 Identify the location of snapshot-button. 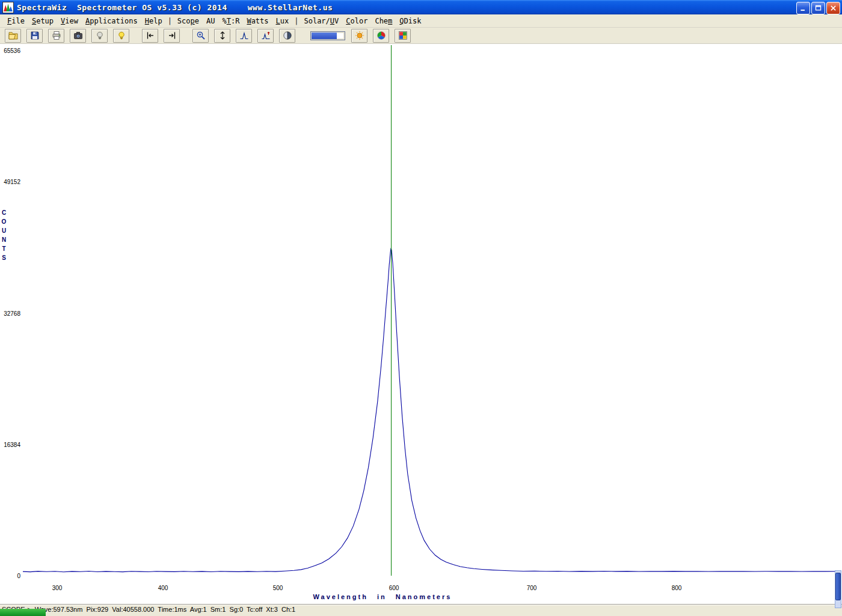
(78, 36).